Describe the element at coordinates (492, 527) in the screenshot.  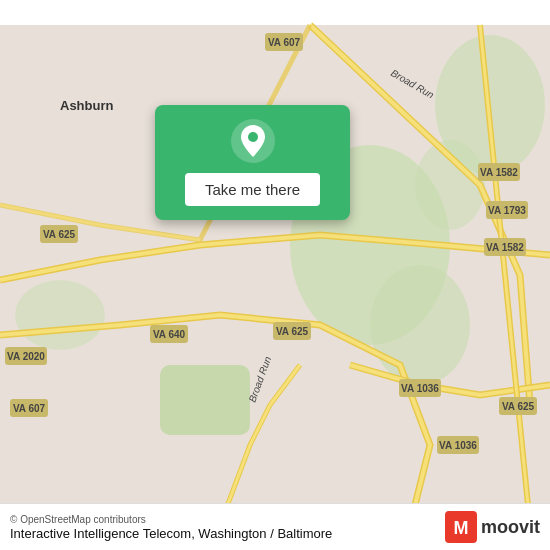
I see `moovit-logo: M moovit` at that location.